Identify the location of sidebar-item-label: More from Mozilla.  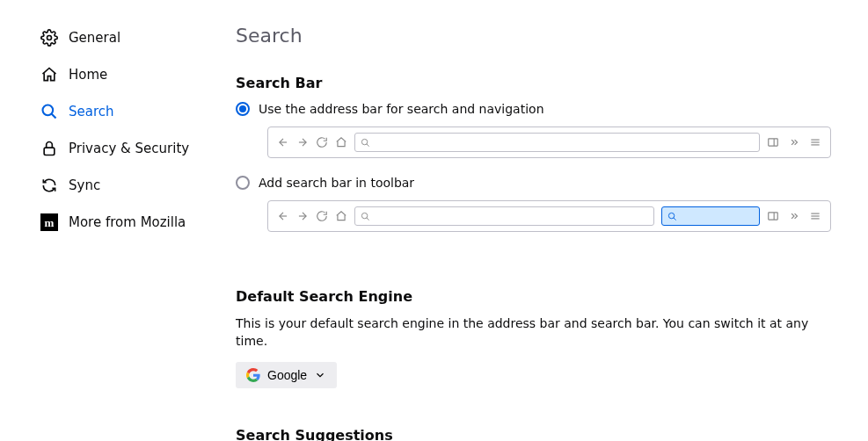
(127, 222).